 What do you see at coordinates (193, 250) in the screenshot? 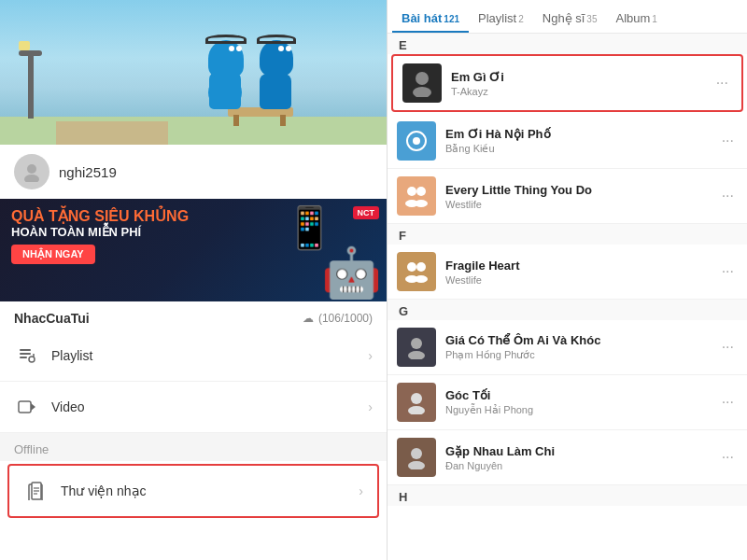
I see `ad-banner: Quà tặng siêu khủng hoàn toàn miễn phí N…` at bounding box center [193, 250].